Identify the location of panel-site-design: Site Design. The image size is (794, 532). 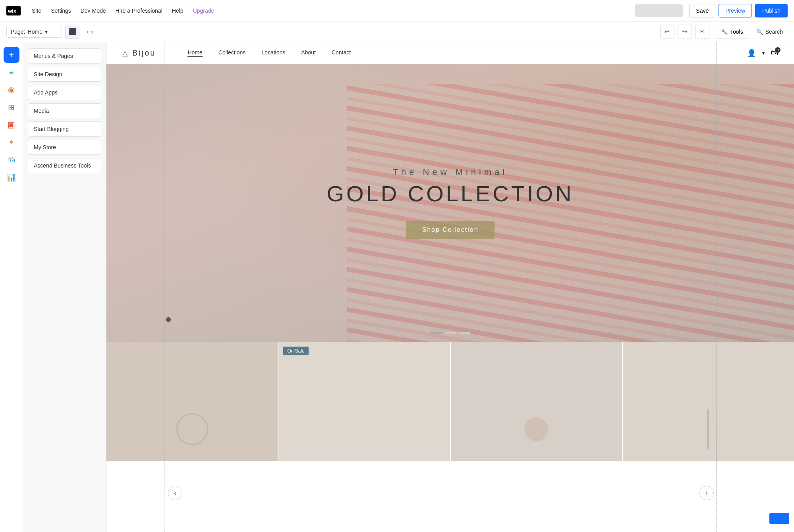
(64, 74).